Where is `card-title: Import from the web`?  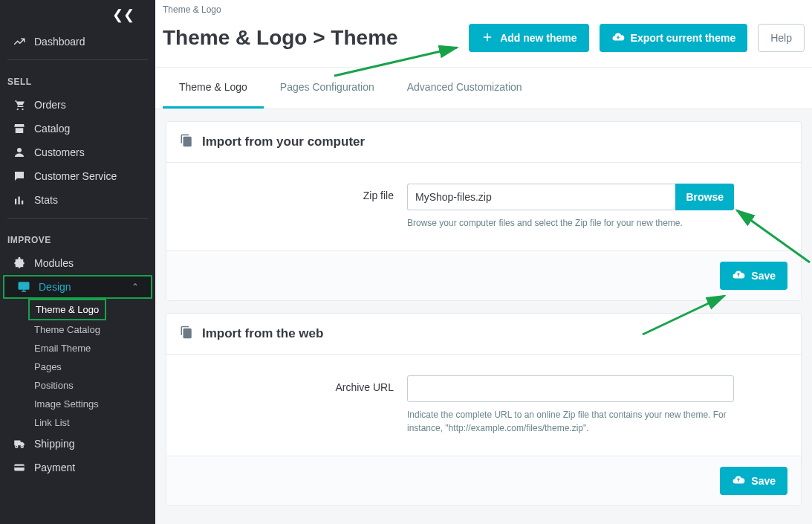 card-title: Import from the web is located at coordinates (263, 334).